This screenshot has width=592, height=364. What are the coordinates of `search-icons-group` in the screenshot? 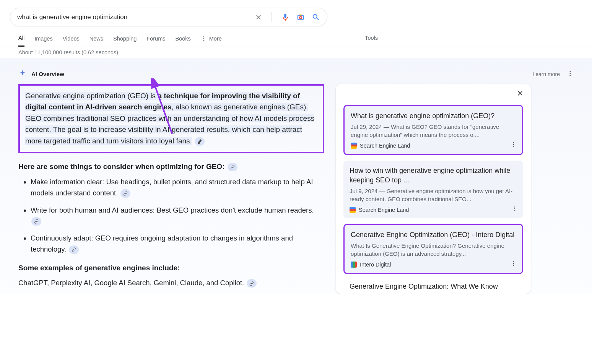 It's located at (288, 17).